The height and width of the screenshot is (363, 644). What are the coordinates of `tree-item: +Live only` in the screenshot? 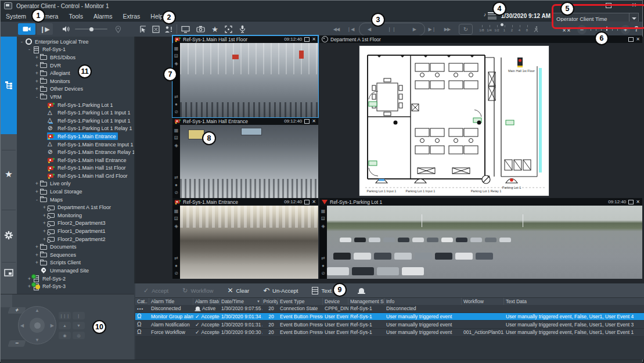 It's located at (75, 184).